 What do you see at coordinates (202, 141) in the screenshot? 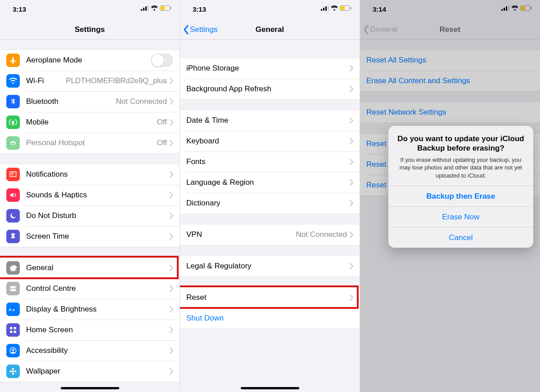
I see `row-label: Keyboard` at bounding box center [202, 141].